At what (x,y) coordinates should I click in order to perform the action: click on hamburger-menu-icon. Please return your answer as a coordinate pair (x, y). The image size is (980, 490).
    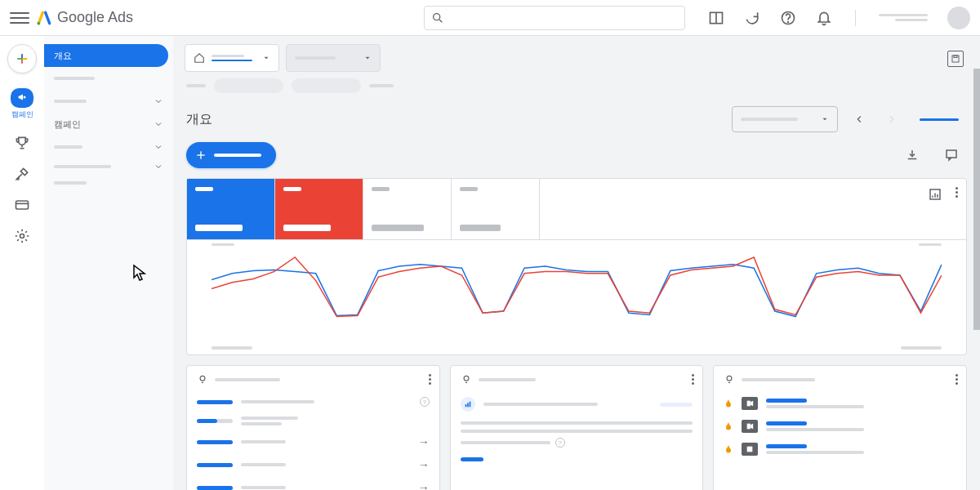
    Looking at the image, I should click on (20, 18).